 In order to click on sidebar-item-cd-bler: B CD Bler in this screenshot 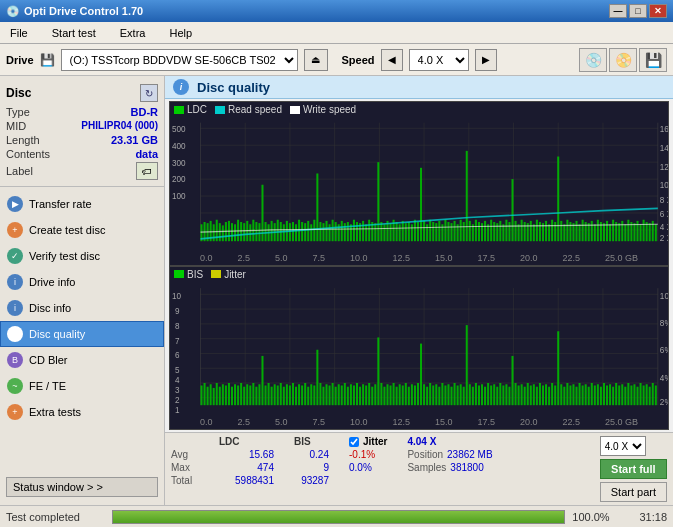, I will do `click(82, 360)`.